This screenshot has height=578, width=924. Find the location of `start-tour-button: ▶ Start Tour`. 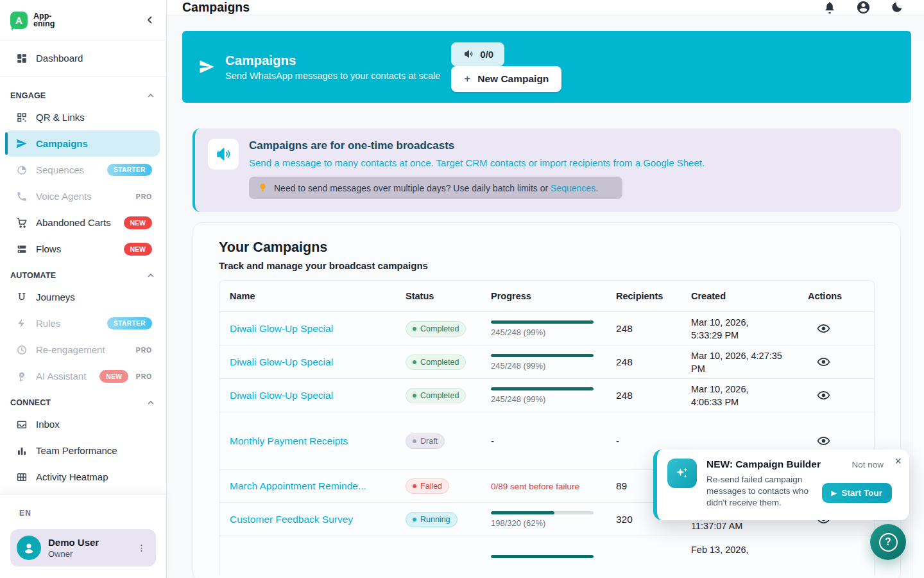

start-tour-button: ▶ Start Tour is located at coordinates (857, 493).